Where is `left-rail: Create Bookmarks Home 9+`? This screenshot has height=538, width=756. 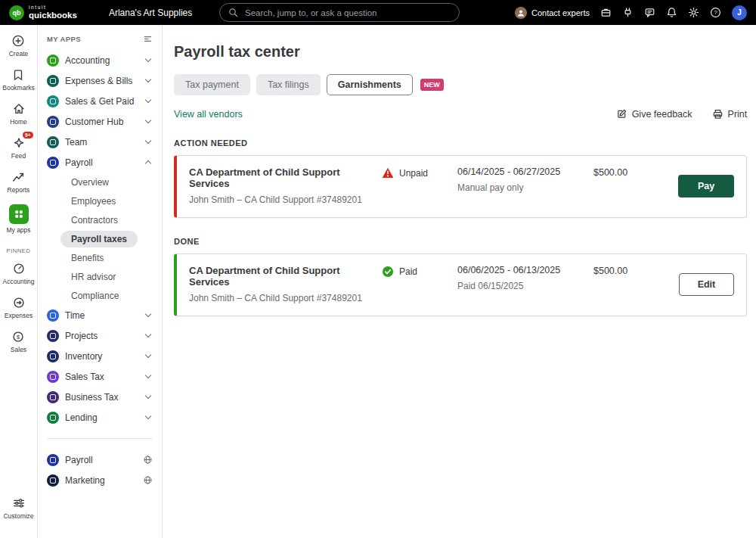
left-rail: Create Bookmarks Home 9+ is located at coordinates (19, 281).